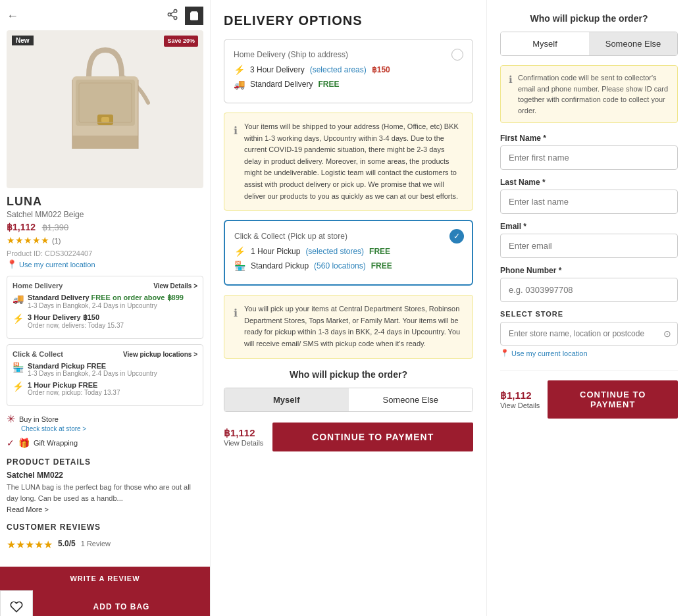  I want to click on someone-else-button: Someone Else, so click(411, 400).